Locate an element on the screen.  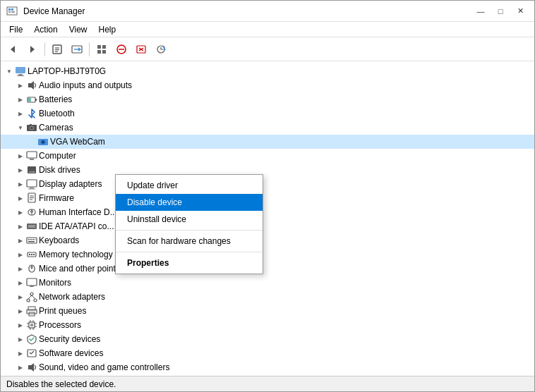
sound-icon is located at coordinates (32, 367).